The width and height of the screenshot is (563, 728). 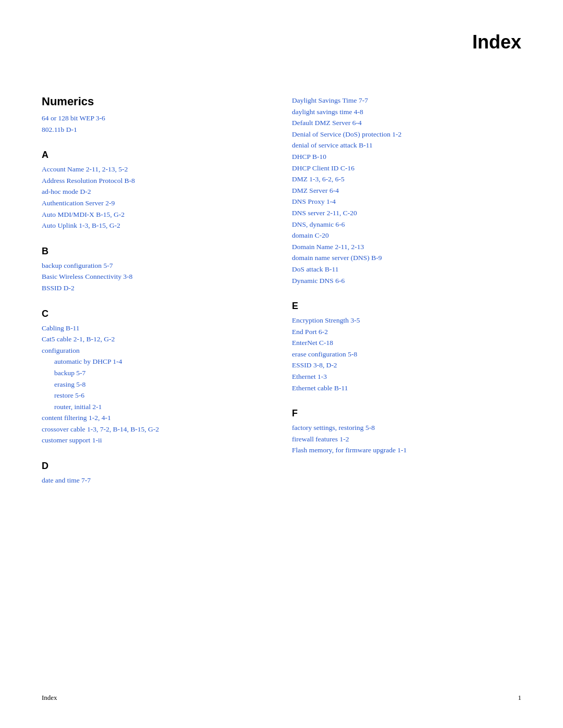 What do you see at coordinates (156, 385) in the screenshot?
I see `index-sub-link: erasing 5-8` at bounding box center [156, 385].